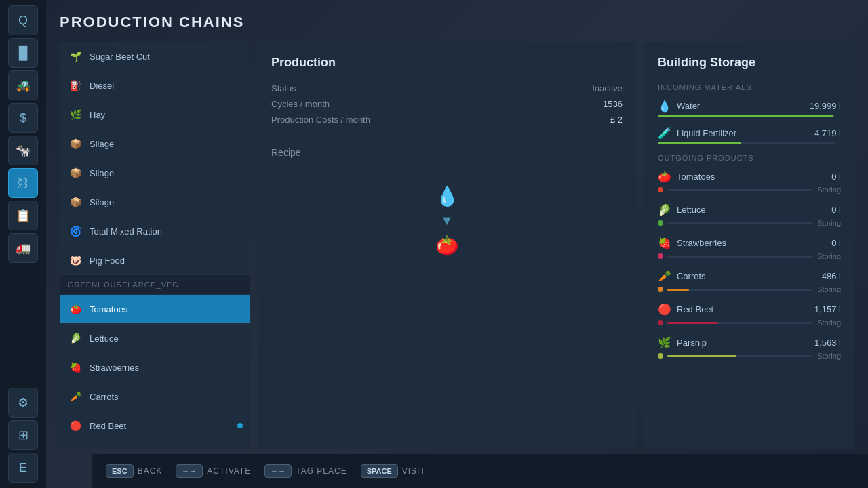  What do you see at coordinates (827, 133) in the screenshot?
I see `liquid-fertilizer-value: 4,719 l` at bounding box center [827, 133].